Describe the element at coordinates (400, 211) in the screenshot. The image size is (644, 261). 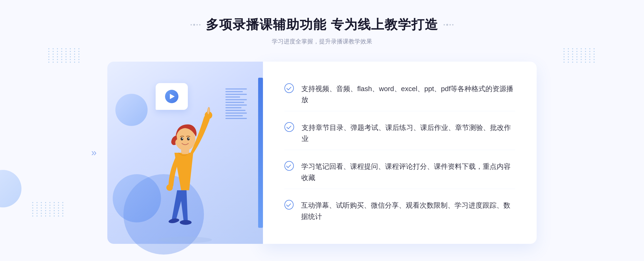
I see `feature-item-4: 互动弹幕、试听购买、微信分享、观看次数限制、学习进度跟踪、数据统计` at that location.